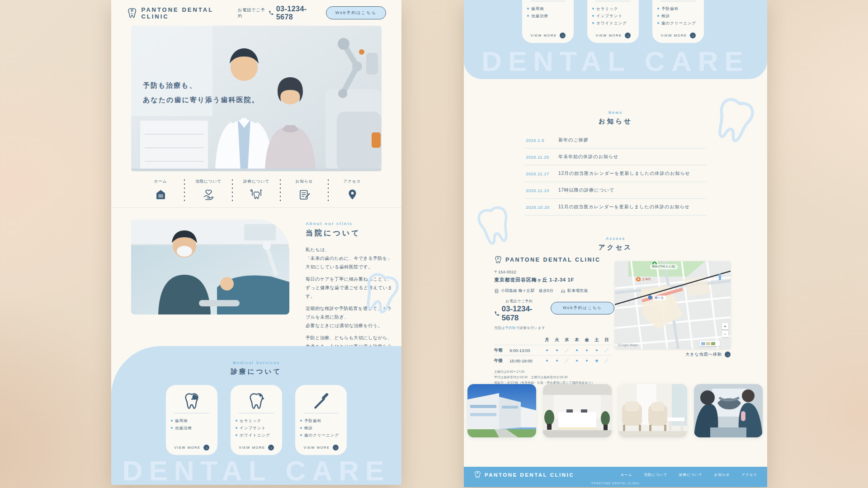  Describe the element at coordinates (710, 343) in the screenshot. I see `map-layer-thumbnails` at that location.